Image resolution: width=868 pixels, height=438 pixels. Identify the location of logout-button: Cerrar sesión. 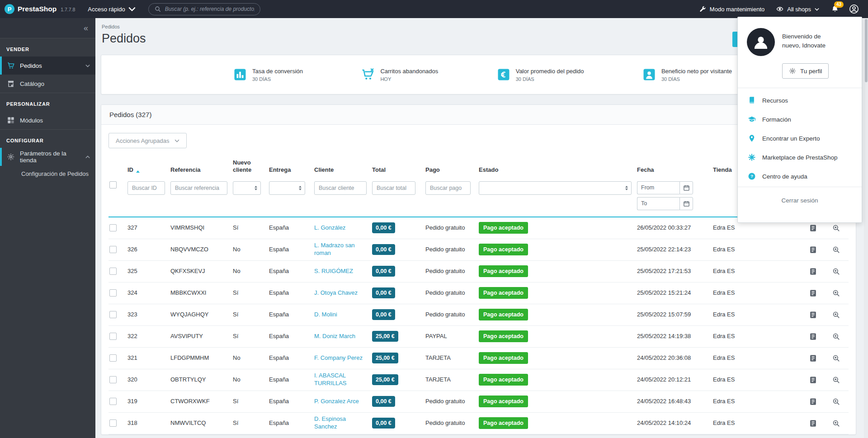
(800, 201).